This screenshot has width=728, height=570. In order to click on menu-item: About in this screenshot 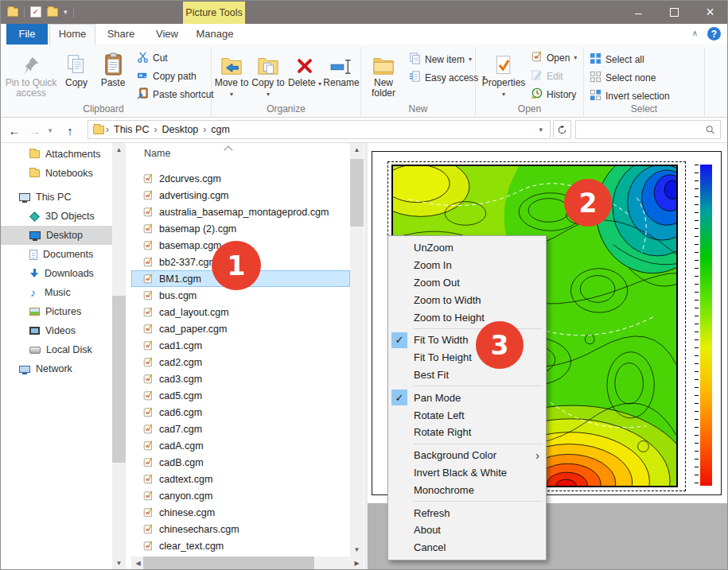, I will do `click(467, 530)`.